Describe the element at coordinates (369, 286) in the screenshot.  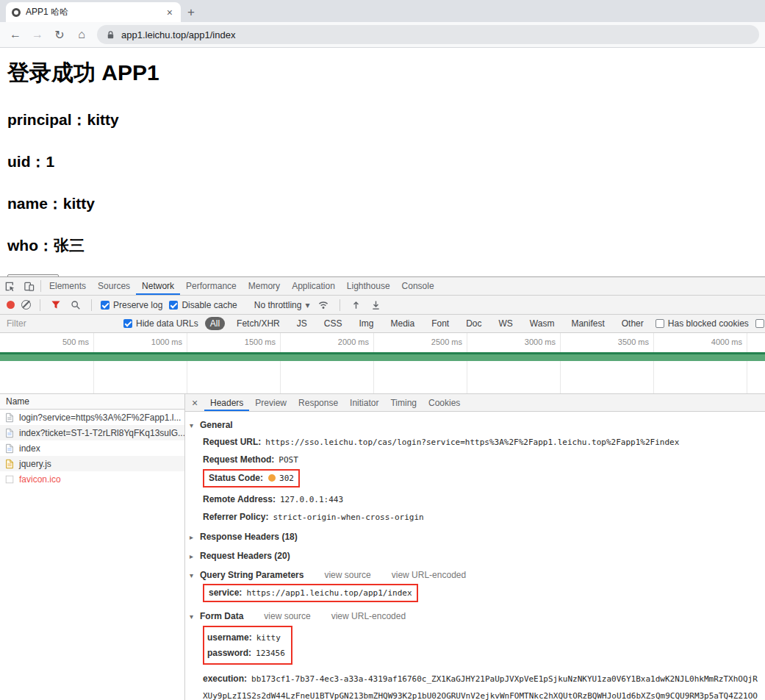
I see `tab-lighthouse: Lighthouse` at that location.